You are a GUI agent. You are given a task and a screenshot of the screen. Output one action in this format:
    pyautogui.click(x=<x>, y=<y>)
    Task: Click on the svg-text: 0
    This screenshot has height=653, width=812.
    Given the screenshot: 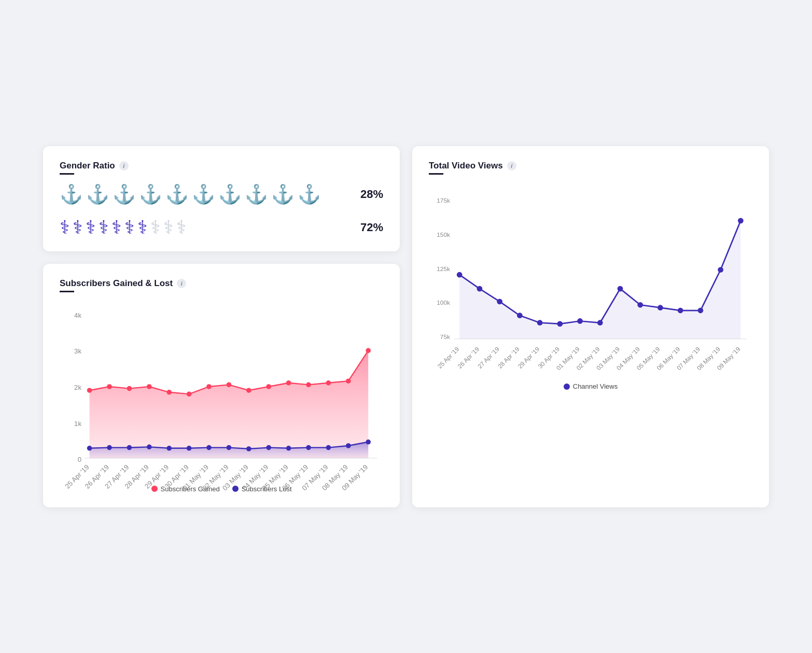 What is the action you would take?
    pyautogui.click(x=80, y=459)
    